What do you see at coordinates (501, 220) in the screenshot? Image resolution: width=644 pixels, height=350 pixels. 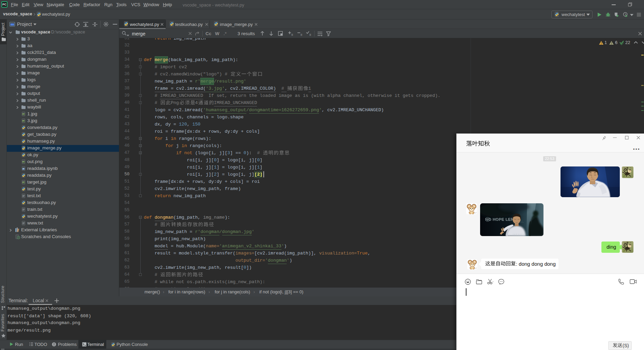 I see `svg-text: NO HOPE LEFT` at bounding box center [501, 220].